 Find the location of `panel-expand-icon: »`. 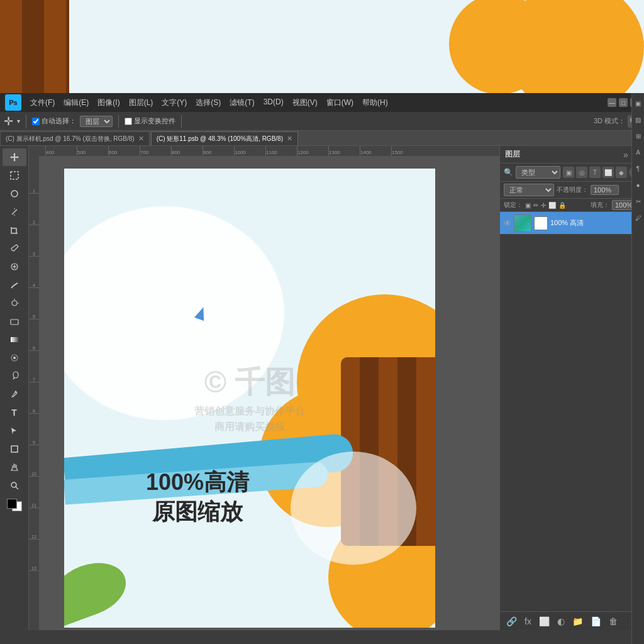

panel-expand-icon: » is located at coordinates (626, 155).